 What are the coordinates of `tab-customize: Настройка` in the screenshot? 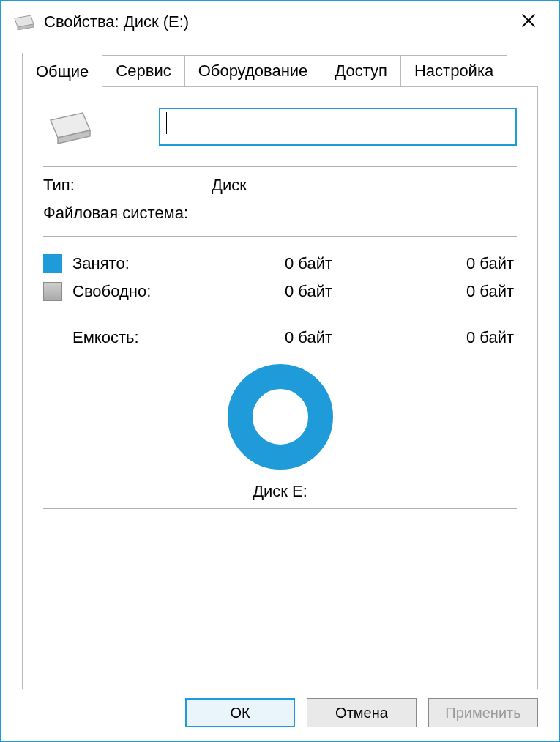 It's located at (454, 70).